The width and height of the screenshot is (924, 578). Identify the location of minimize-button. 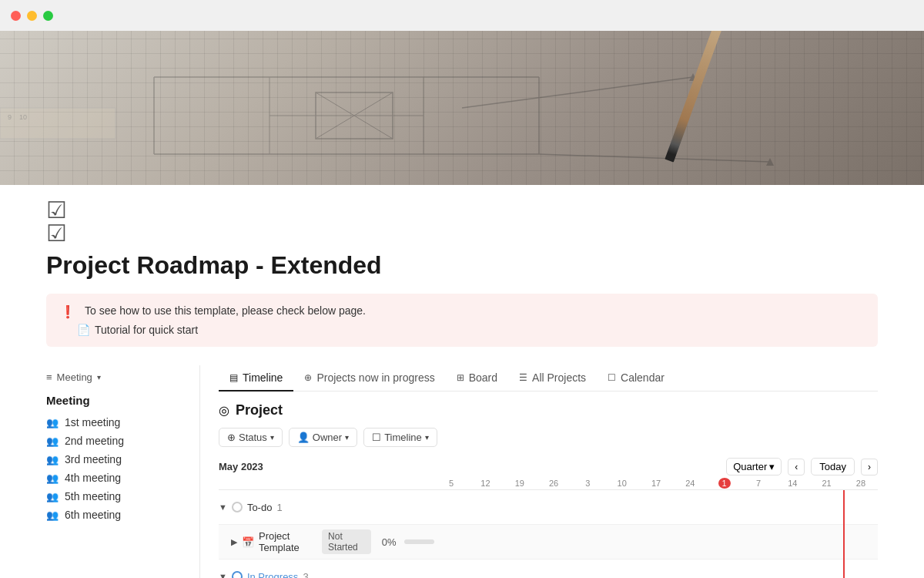
(32, 15).